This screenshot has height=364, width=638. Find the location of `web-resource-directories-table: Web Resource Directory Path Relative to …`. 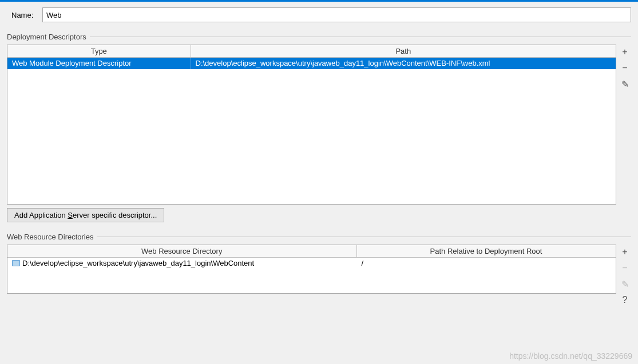

web-resource-directories-table: Web Resource Directory Path Relative to … is located at coordinates (311, 269).